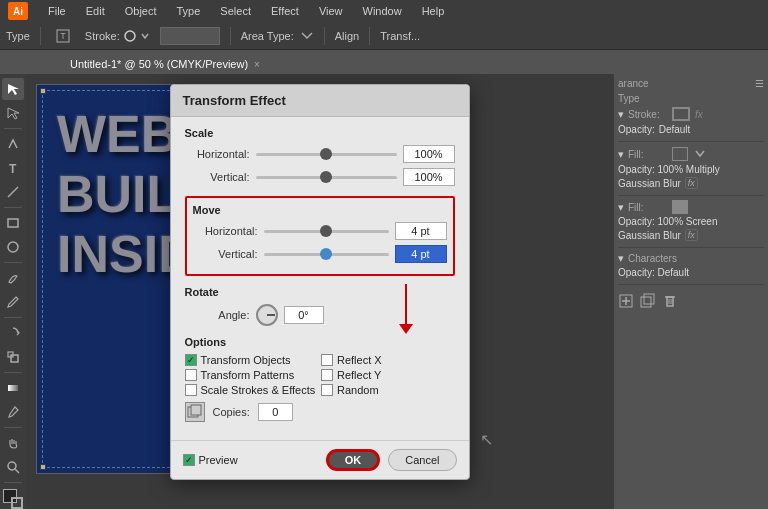 The image size is (768, 509). What do you see at coordinates (189, 11) in the screenshot?
I see `menu-type: Type` at bounding box center [189, 11].